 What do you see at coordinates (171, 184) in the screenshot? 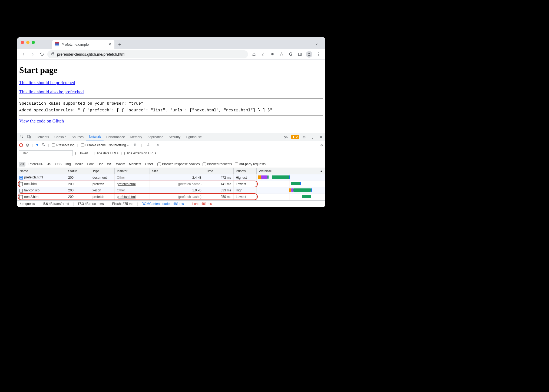
I see `table-row: next.html200prefetchprefetch.html(prefet…` at bounding box center [171, 184].